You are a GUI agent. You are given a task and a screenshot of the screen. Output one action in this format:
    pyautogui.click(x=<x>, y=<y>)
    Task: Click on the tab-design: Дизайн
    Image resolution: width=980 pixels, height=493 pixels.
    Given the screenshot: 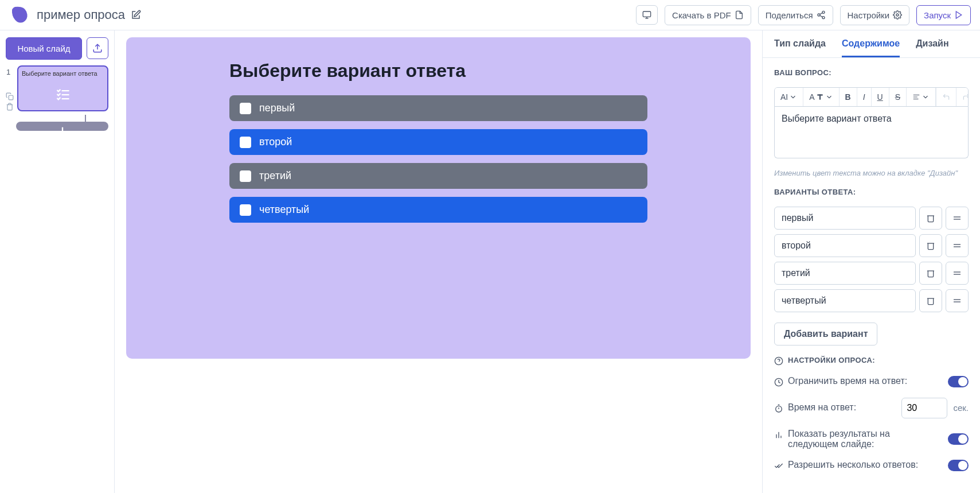 What is the action you would take?
    pyautogui.click(x=932, y=48)
    